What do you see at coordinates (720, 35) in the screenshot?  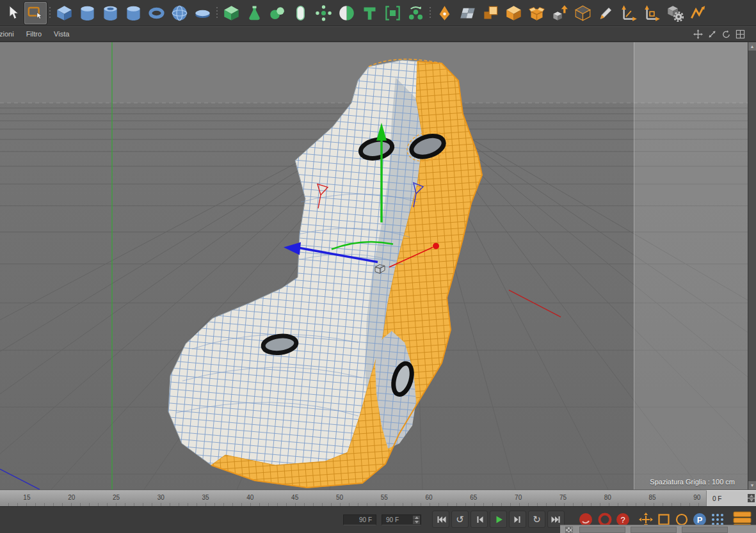 I see `viewport-nav-icons` at bounding box center [720, 35].